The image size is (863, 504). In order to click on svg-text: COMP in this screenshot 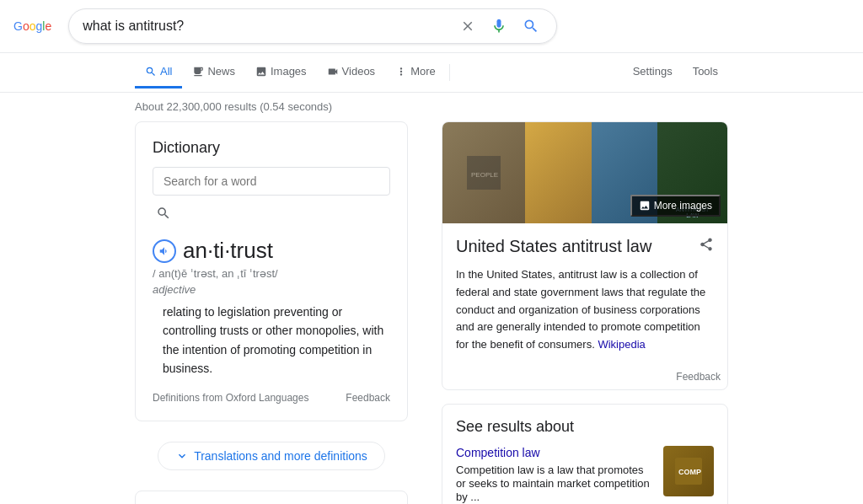, I will do `click(689, 472)`.